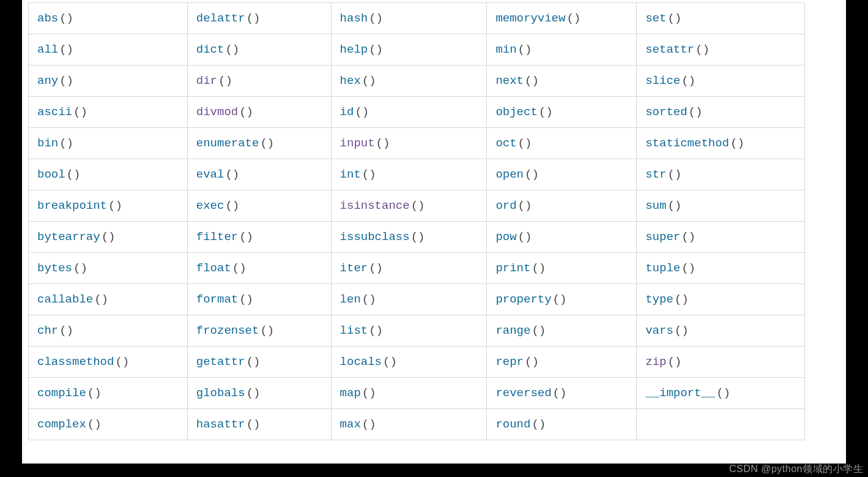  I want to click on function-cell: compile(), so click(108, 393).